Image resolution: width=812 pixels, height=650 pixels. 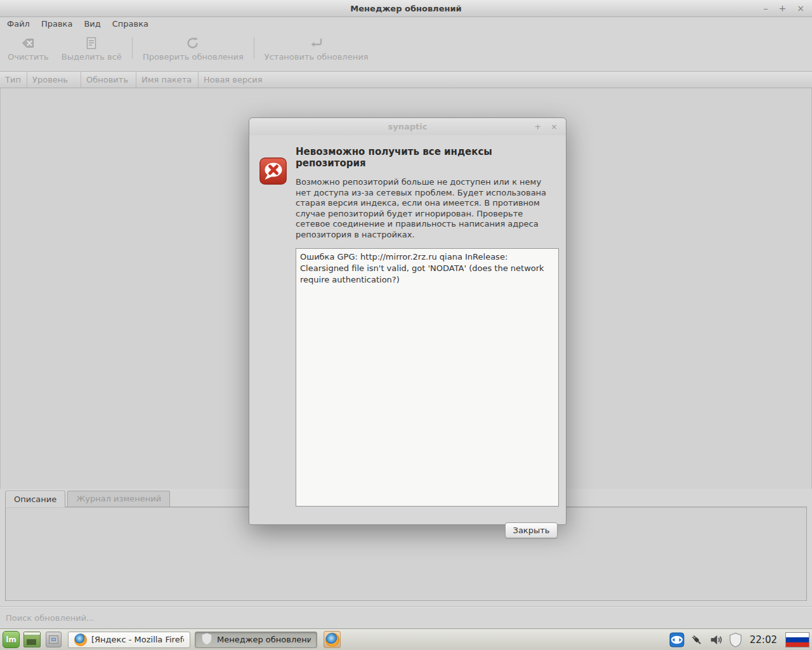 I want to click on teamviewer-icon, so click(x=677, y=640).